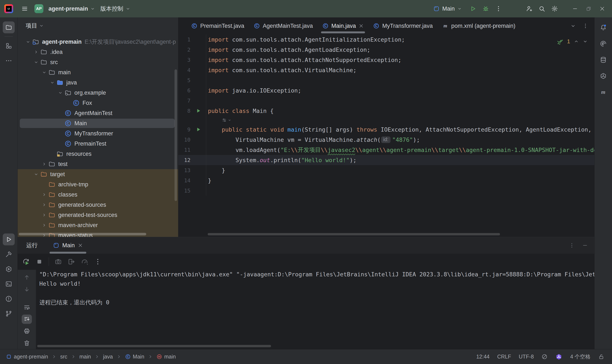  I want to click on tree-item-Fox: CFox, so click(98, 103).